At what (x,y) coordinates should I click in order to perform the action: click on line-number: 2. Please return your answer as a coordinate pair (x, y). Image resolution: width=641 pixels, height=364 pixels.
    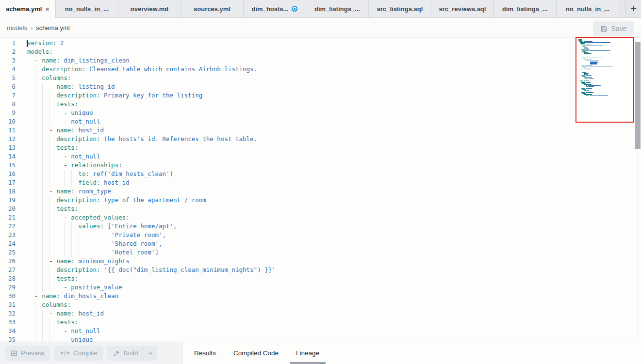
    Looking at the image, I should click on (8, 52).